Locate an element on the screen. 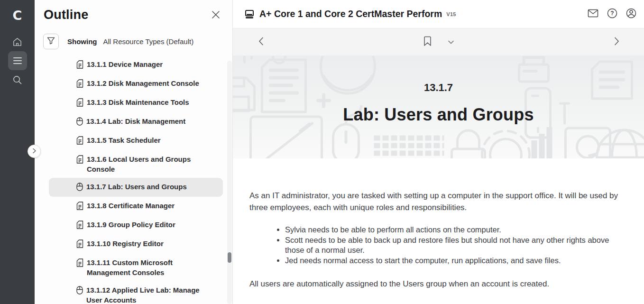 The width and height of the screenshot is (644, 304). close-icon is located at coordinates (216, 17).